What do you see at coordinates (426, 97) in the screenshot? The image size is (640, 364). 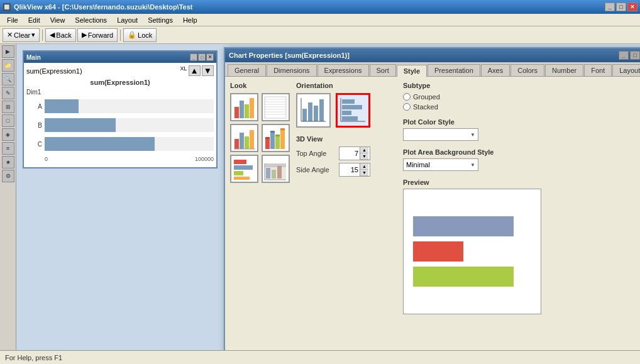 I see `grouped-label: Grouped` at bounding box center [426, 97].